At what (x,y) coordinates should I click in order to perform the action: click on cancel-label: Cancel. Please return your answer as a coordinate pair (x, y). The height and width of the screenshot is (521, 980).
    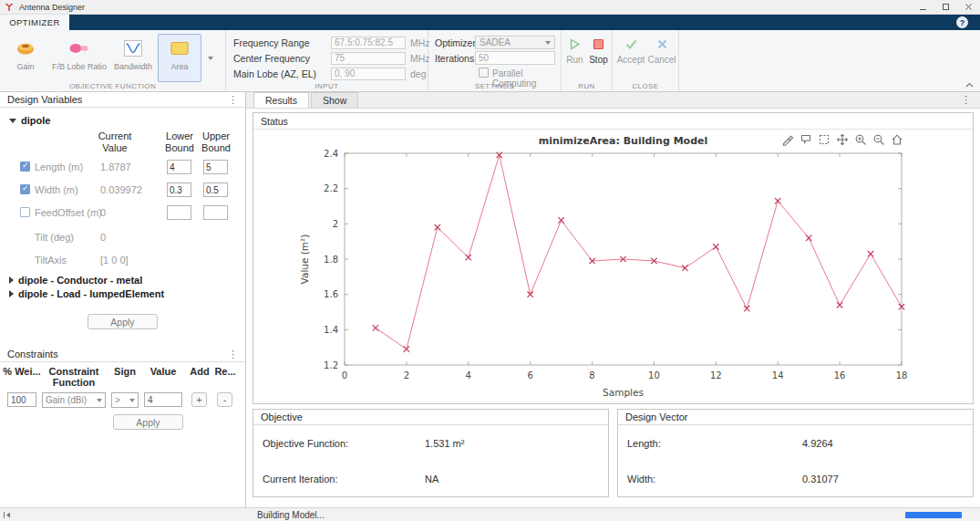
    Looking at the image, I should click on (662, 60).